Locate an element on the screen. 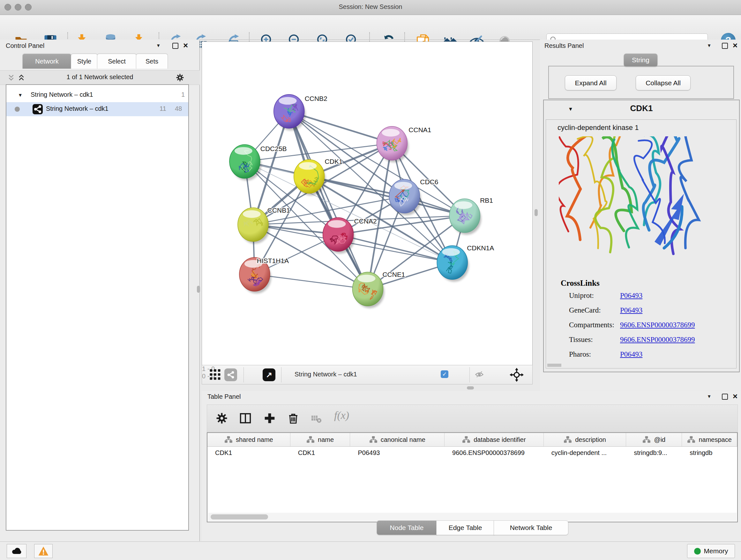 The image size is (741, 560). selected-checkbox-icon: ✓ is located at coordinates (445, 374).